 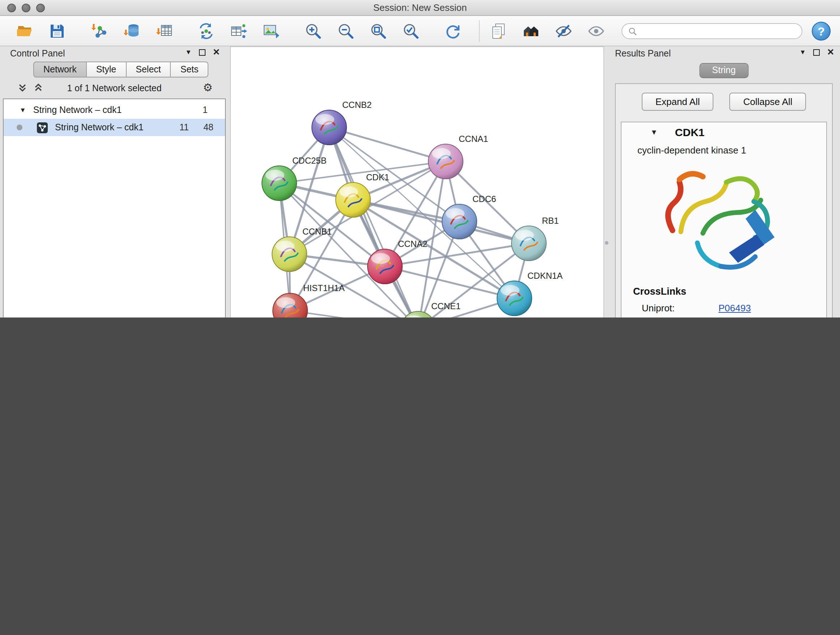 I want to click on crosslink-link: P06493, so click(x=735, y=308).